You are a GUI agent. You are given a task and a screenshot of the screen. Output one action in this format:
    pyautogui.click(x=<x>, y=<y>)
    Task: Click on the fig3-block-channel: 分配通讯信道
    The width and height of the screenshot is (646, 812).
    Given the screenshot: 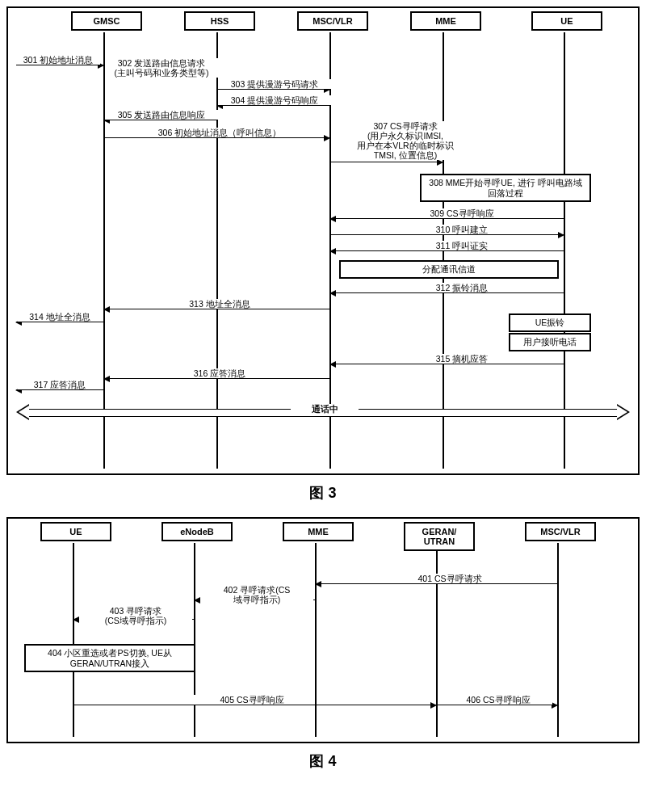 What is the action you would take?
    pyautogui.click(x=449, y=270)
    